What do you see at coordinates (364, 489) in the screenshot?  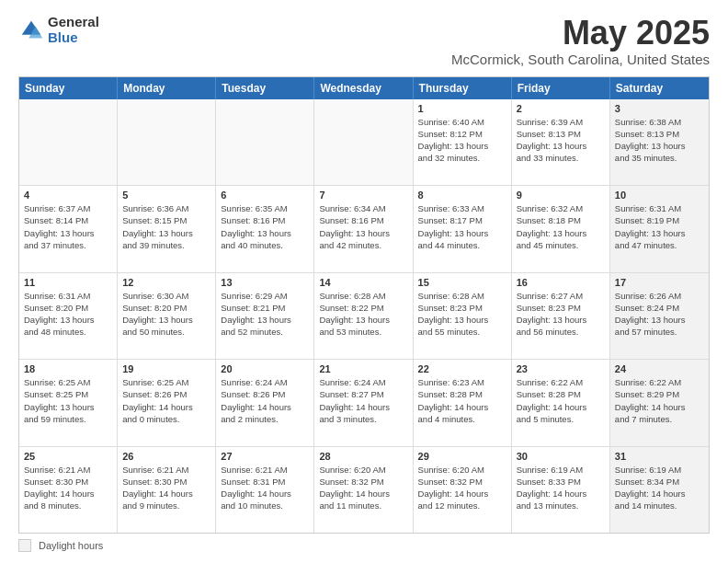 I see `calendar-row: 25Sunrise: 6:21 AM Sunset: 8:30 PM Dayli…` at bounding box center [364, 489].